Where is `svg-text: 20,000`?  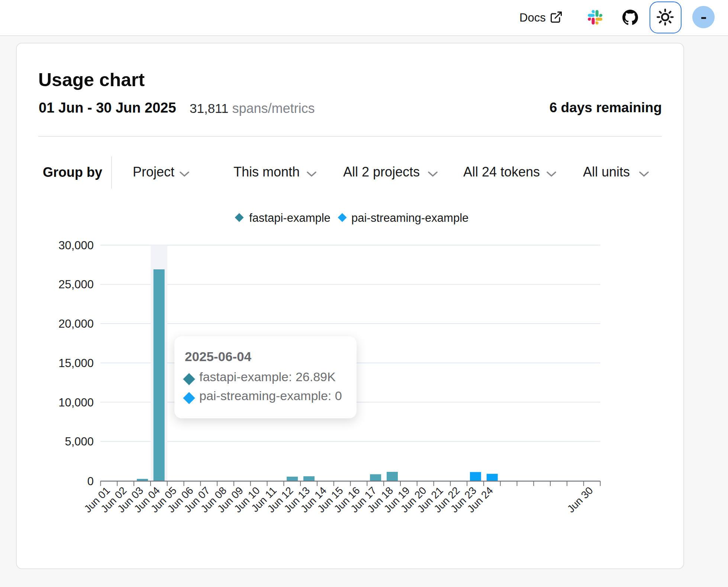
svg-text: 20,000 is located at coordinates (76, 324).